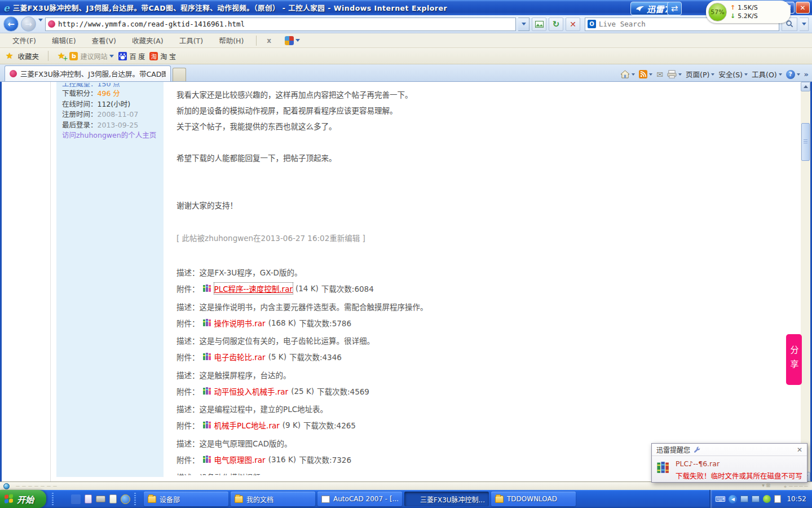 The image size is (812, 508). What do you see at coordinates (104, 41) in the screenshot?
I see `menu-item: 查看(V)` at bounding box center [104, 41].